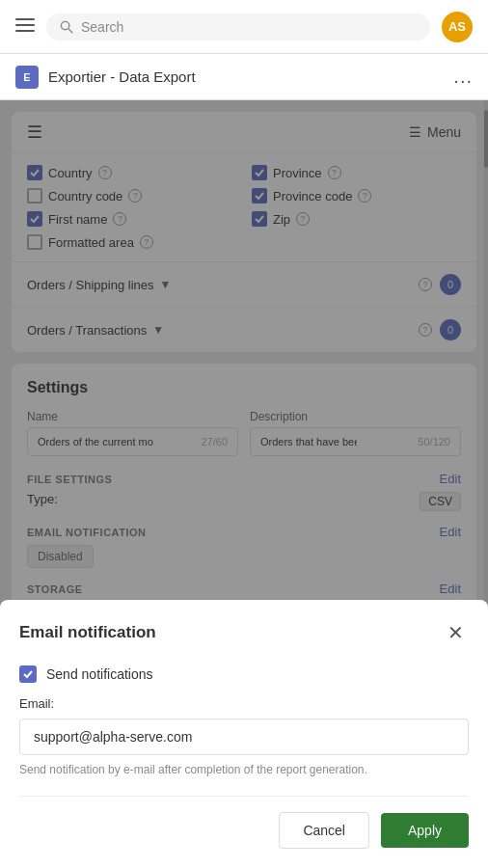 Image resolution: width=488 pixels, height=868 pixels. What do you see at coordinates (244, 674) in the screenshot?
I see `send-notifications-row: Send notifications` at bounding box center [244, 674].